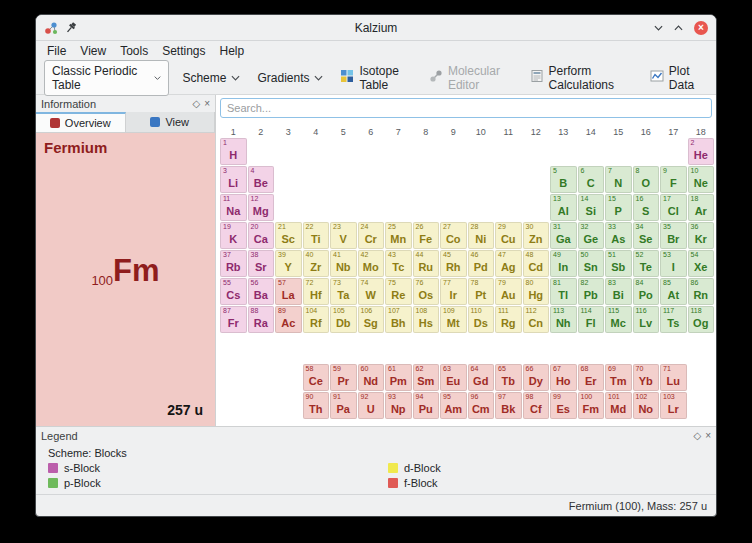 The image size is (752, 543). I want to click on element-Pa: 91Pa, so click(344, 406).